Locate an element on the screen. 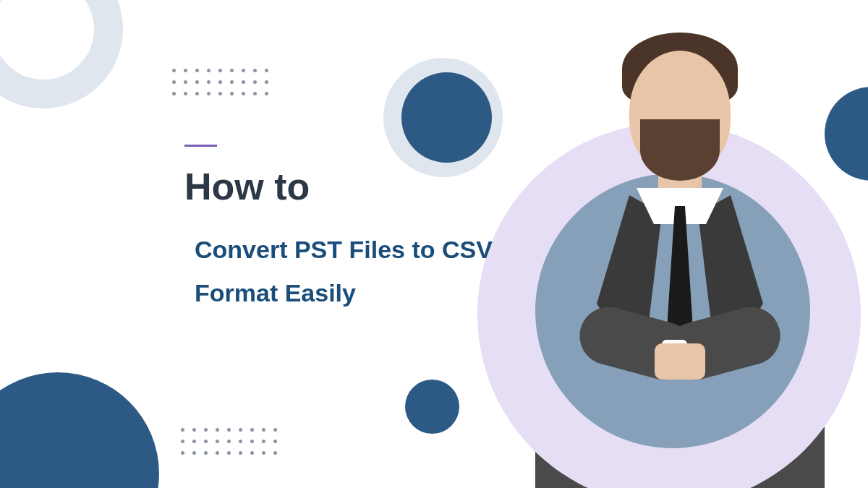  accent-line is located at coordinates (201, 146).